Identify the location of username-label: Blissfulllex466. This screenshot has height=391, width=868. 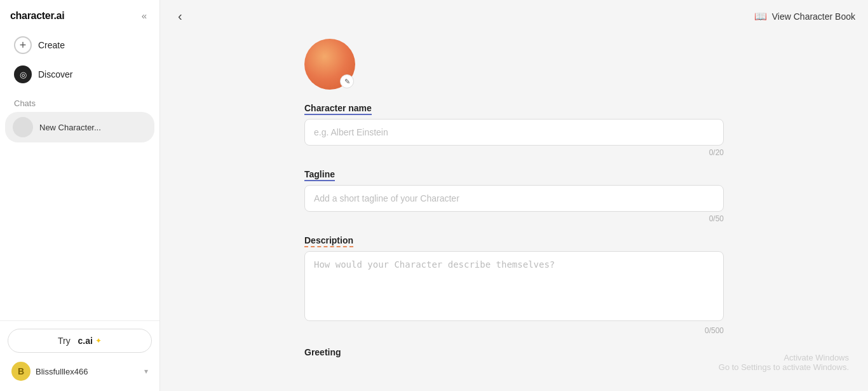
(62, 371).